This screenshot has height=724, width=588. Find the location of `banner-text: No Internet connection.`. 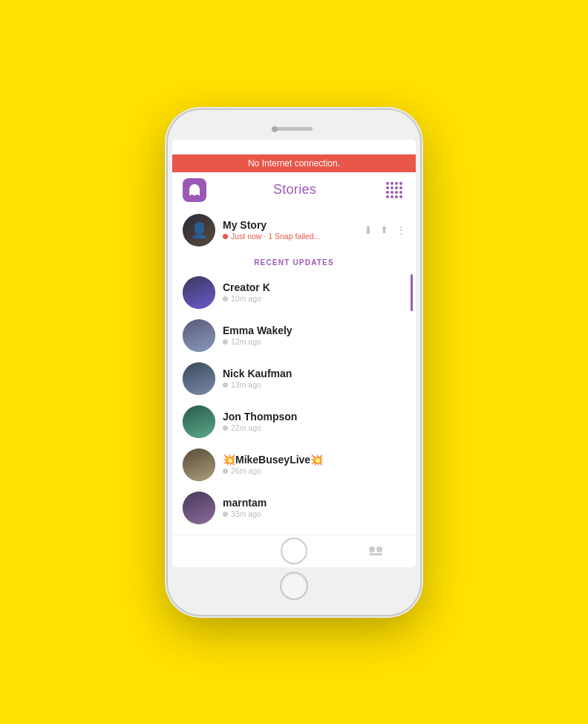

banner-text: No Internet connection. is located at coordinates (294, 163).